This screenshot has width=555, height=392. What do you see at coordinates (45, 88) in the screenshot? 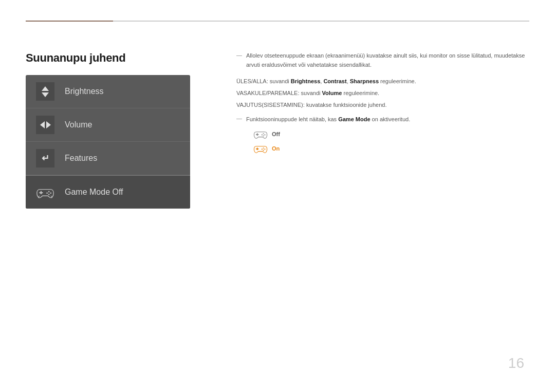
I see `arrow-up-icon` at bounding box center [45, 88].